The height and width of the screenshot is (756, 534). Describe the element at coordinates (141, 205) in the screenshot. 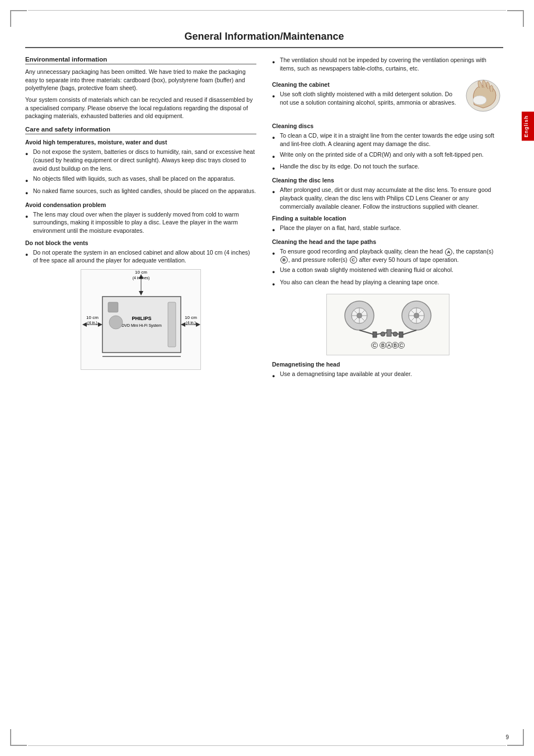

I see `subsec-condensation-title: Avoid condensation problem` at that location.